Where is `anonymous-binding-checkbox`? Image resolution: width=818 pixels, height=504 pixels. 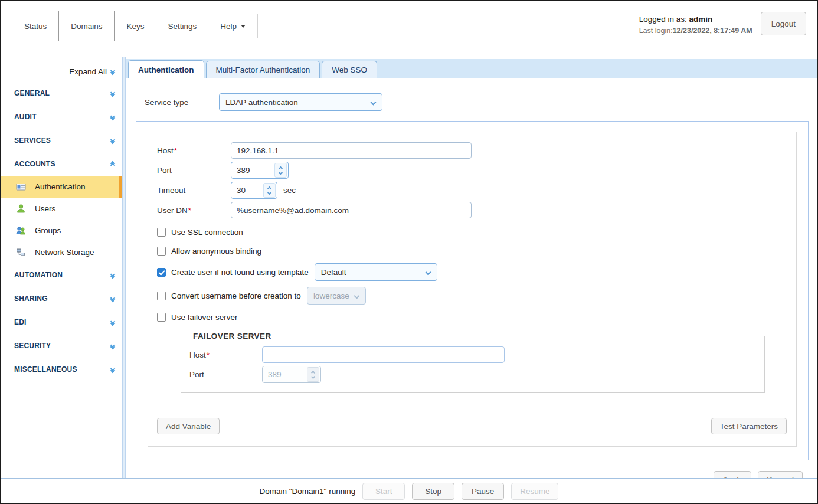 anonymous-binding-checkbox is located at coordinates (162, 251).